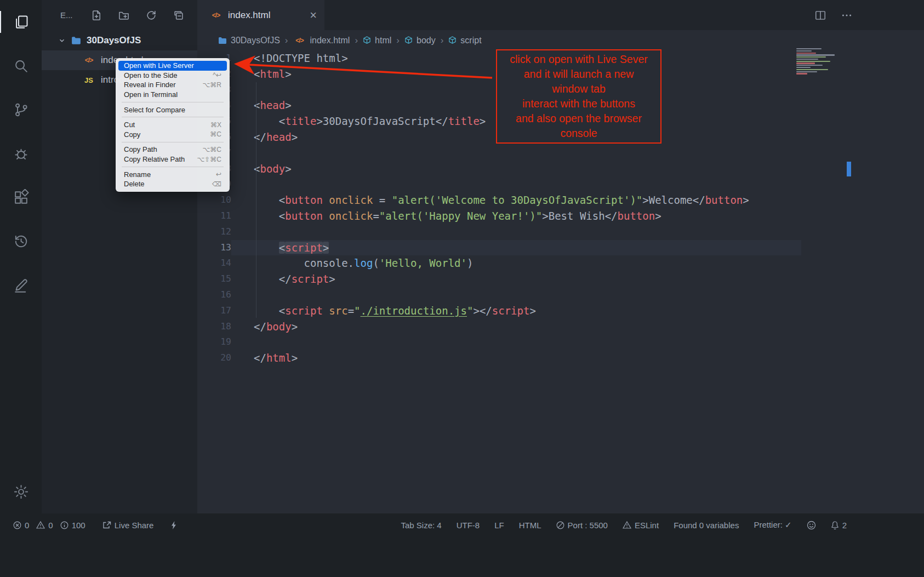  I want to click on status-item-eslint: ESLint, so click(641, 525).